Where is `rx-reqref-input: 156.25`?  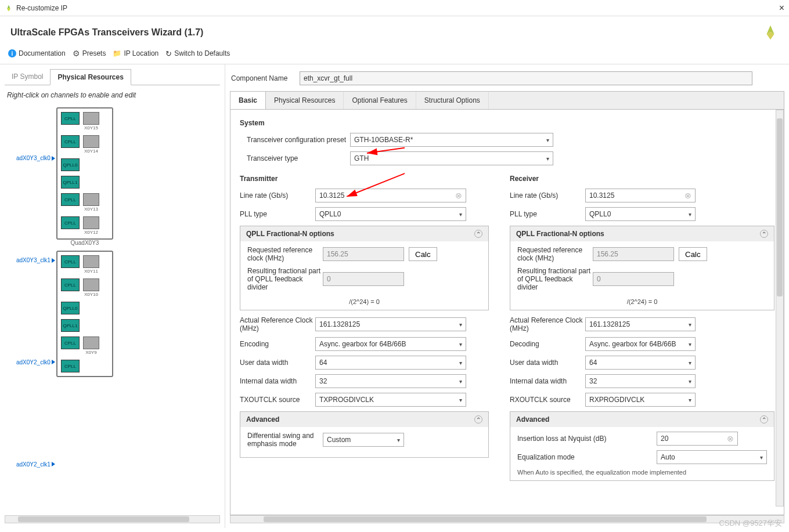
rx-reqref-input: 156.25 is located at coordinates (633, 254).